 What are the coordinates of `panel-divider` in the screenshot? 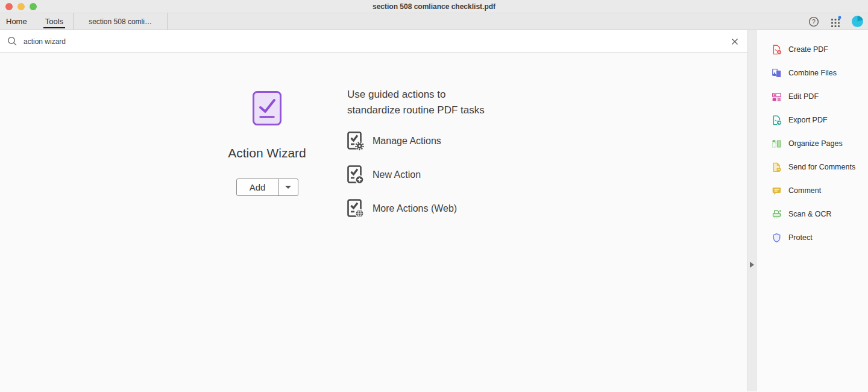 It's located at (752, 211).